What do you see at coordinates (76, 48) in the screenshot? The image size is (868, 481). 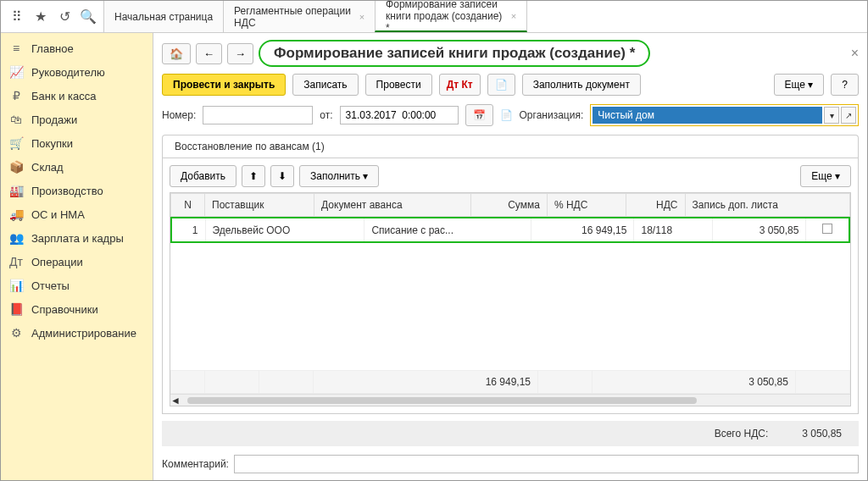 I see `sidebar-item-main: ≡Главное` at bounding box center [76, 48].